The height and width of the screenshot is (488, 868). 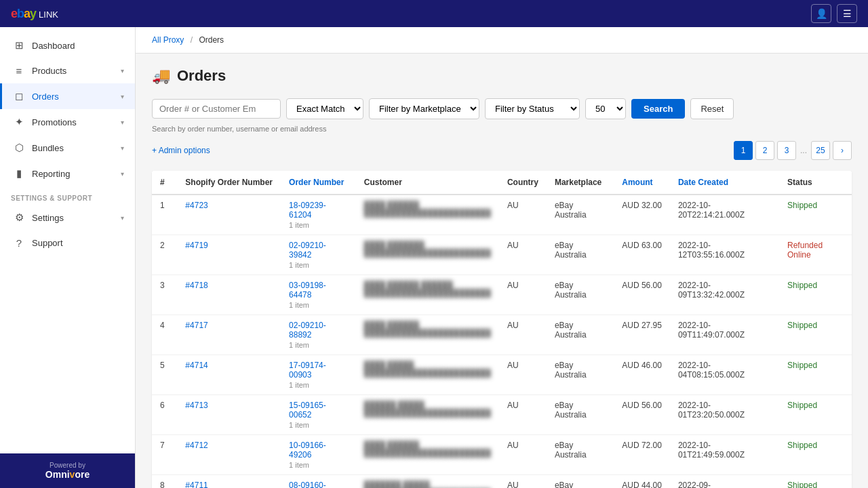 I want to click on shopify-order-link: #4713, so click(x=197, y=405).